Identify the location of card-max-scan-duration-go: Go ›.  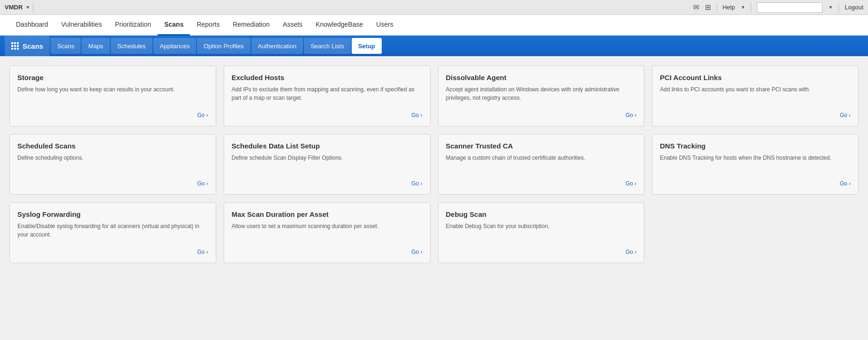
(327, 252).